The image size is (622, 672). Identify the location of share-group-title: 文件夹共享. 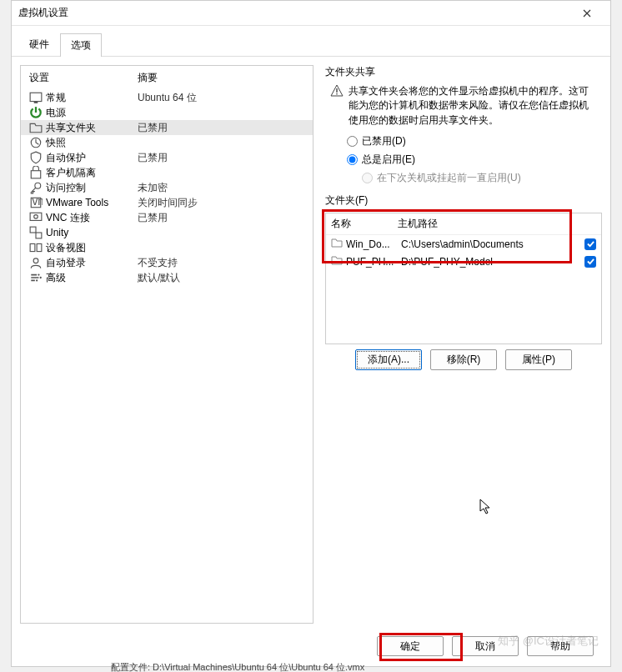
(464, 72).